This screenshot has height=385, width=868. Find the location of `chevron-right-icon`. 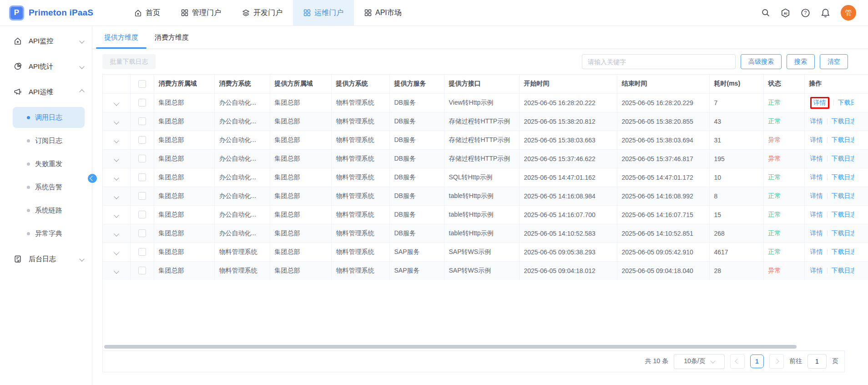

chevron-right-icon is located at coordinates (776, 361).